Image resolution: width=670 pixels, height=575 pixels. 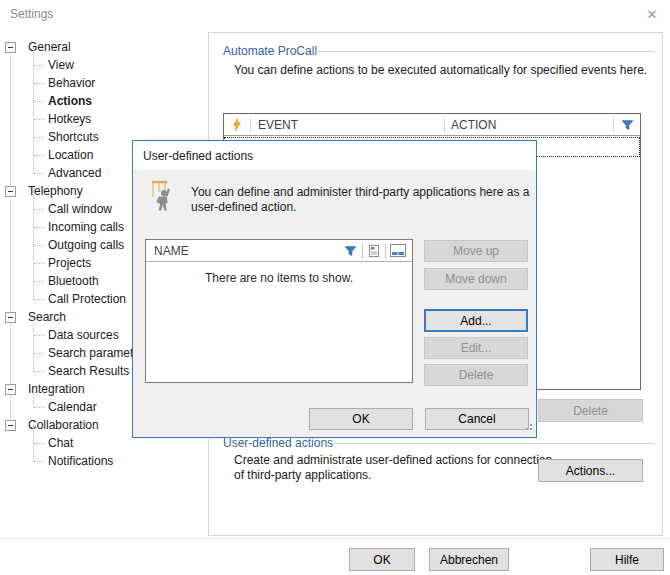 I want to click on ok-button: OK, so click(x=382, y=560).